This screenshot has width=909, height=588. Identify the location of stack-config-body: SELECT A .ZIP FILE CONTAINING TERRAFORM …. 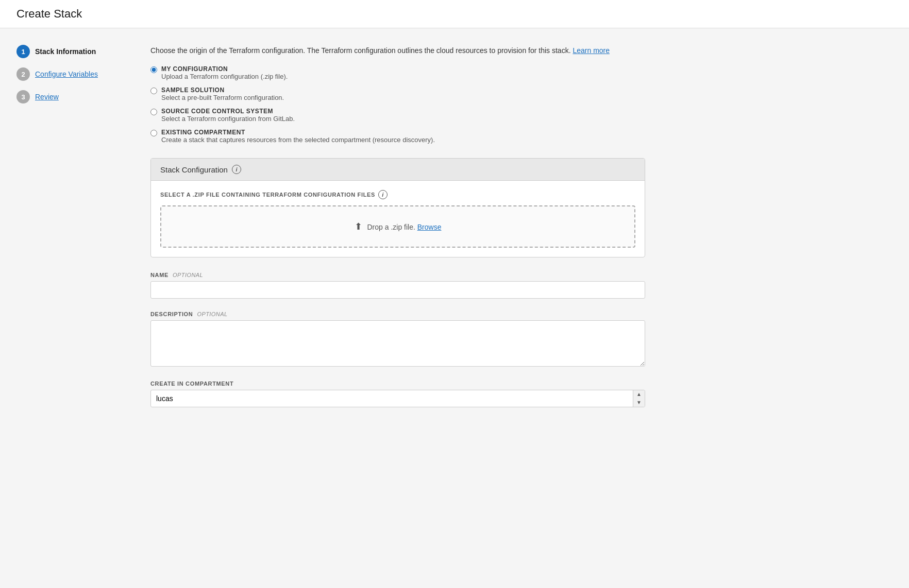
(398, 219).